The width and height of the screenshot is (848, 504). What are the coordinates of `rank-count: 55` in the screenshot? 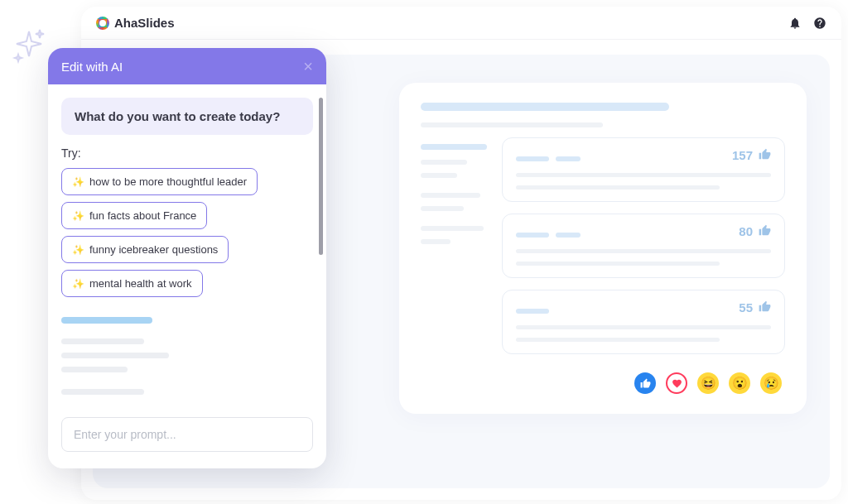 It's located at (745, 308).